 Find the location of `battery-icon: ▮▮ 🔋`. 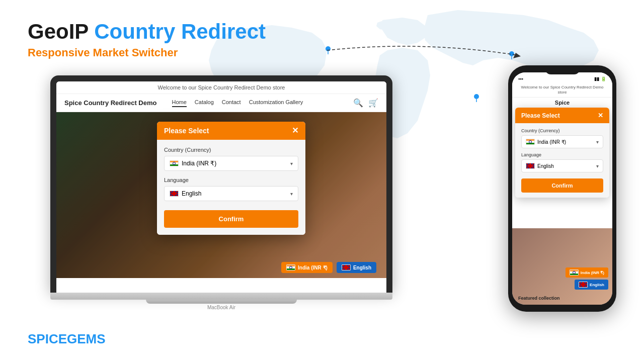

battery-icon: ▮▮ 🔋 is located at coordinates (600, 79).